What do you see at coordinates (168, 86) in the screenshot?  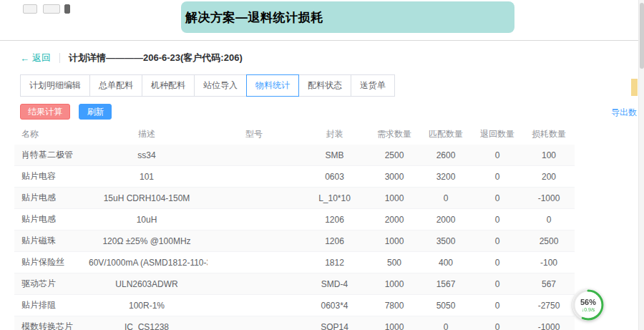 I see `tab-机种配料: 机种配料` at bounding box center [168, 86].